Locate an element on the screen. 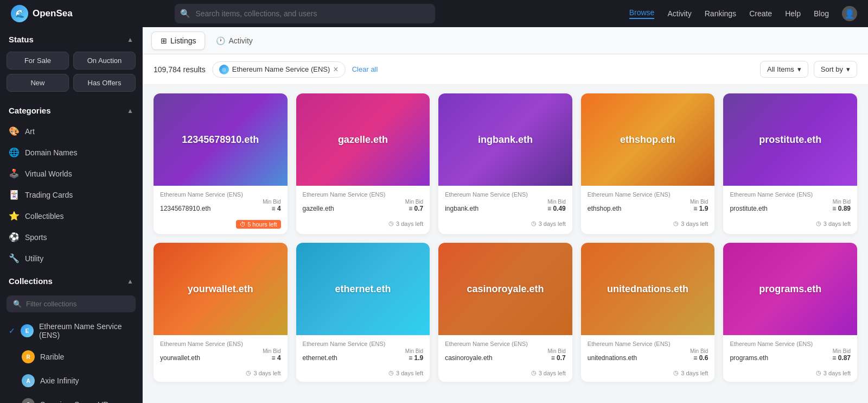  collection-ens: ✓ E Ethereum Name Service (ENS) is located at coordinates (71, 331).